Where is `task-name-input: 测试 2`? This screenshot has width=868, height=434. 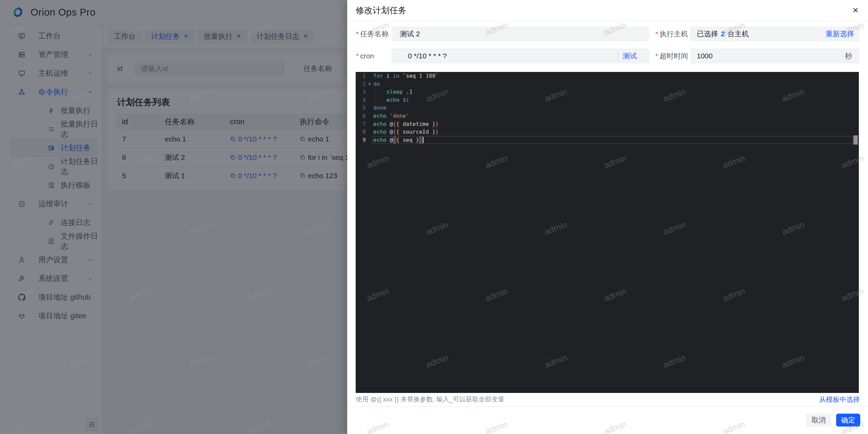 task-name-input: 测试 2 is located at coordinates (520, 34).